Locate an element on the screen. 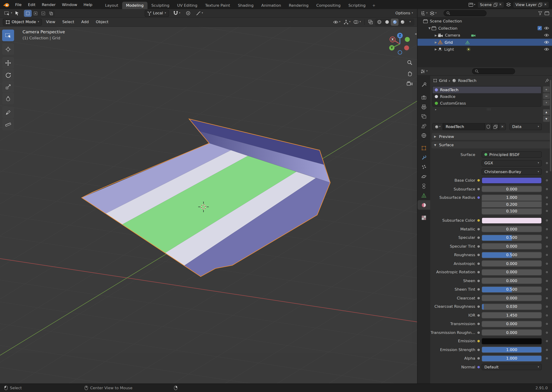 This screenshot has width=552, height=392. tab-rendering: Rendering is located at coordinates (299, 6).